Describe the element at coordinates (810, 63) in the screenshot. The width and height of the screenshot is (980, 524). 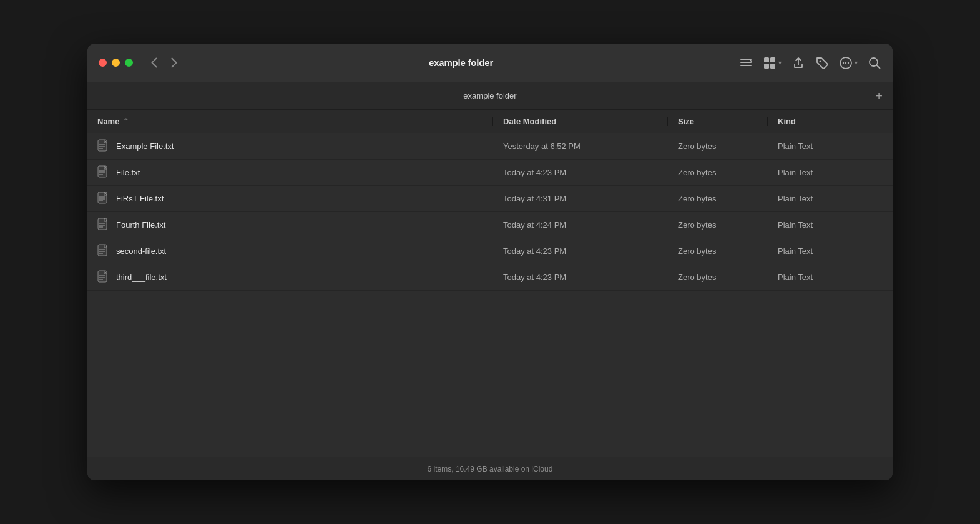
I see `toolbar-icons: ▾` at that location.